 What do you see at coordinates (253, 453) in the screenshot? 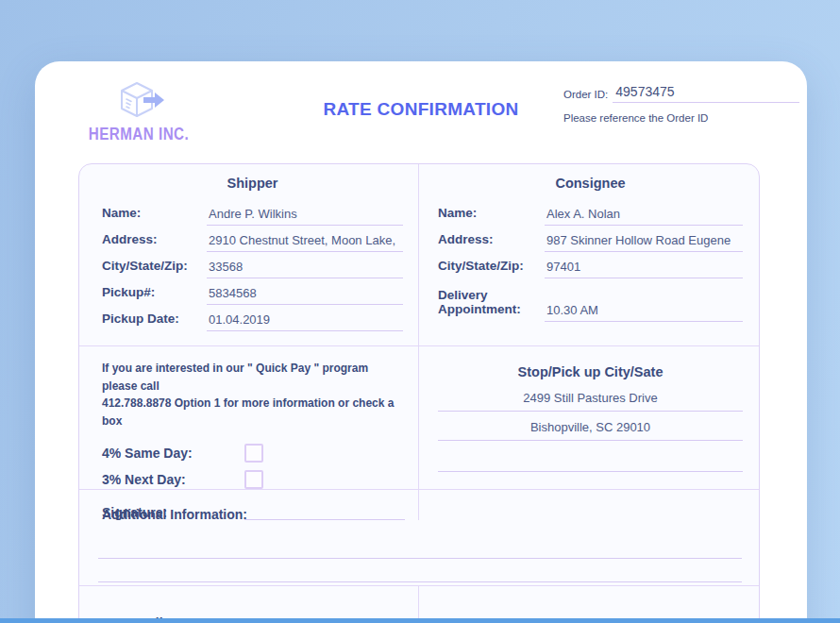
I see `same-day-option-row: 4% Same Day:` at bounding box center [253, 453].